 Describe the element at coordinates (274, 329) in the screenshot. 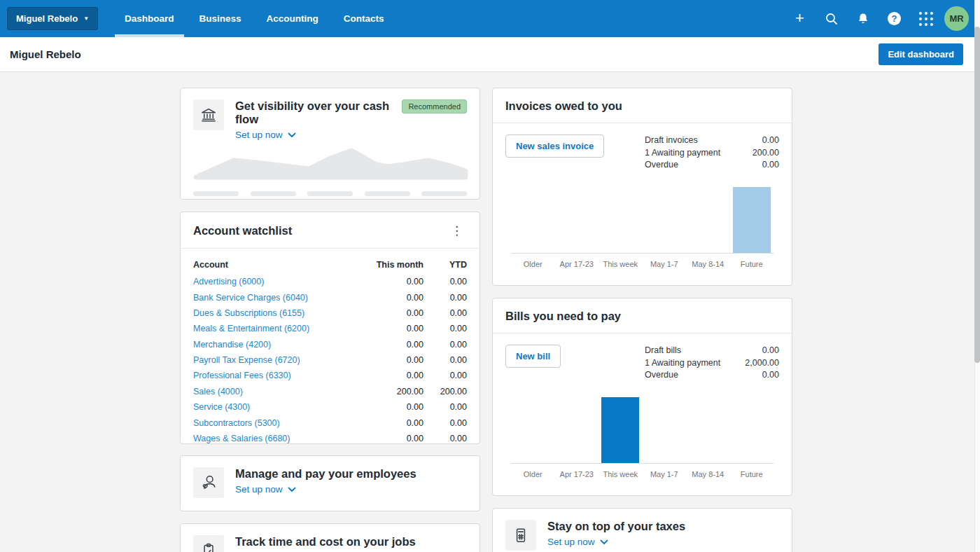

I see `account-link: Meals & Entertainment (6200)` at that location.